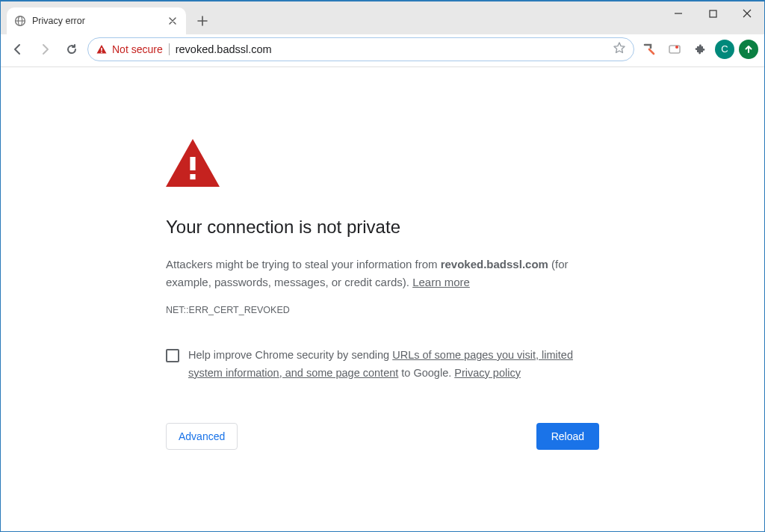 The height and width of the screenshot is (532, 765). I want to click on tab-title: Privacy error, so click(96, 21).